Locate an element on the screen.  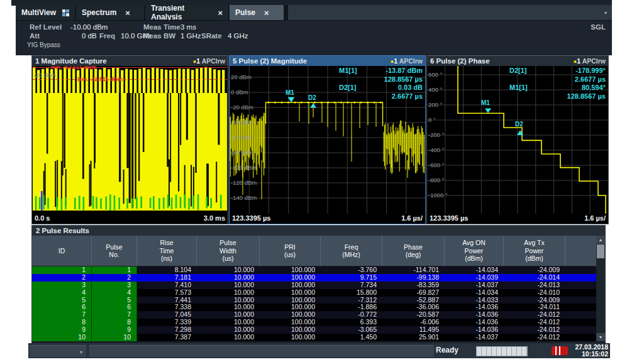
window-title-bar: 1 Magnitude Capture ●1 APClrw is located at coordinates (130, 61).